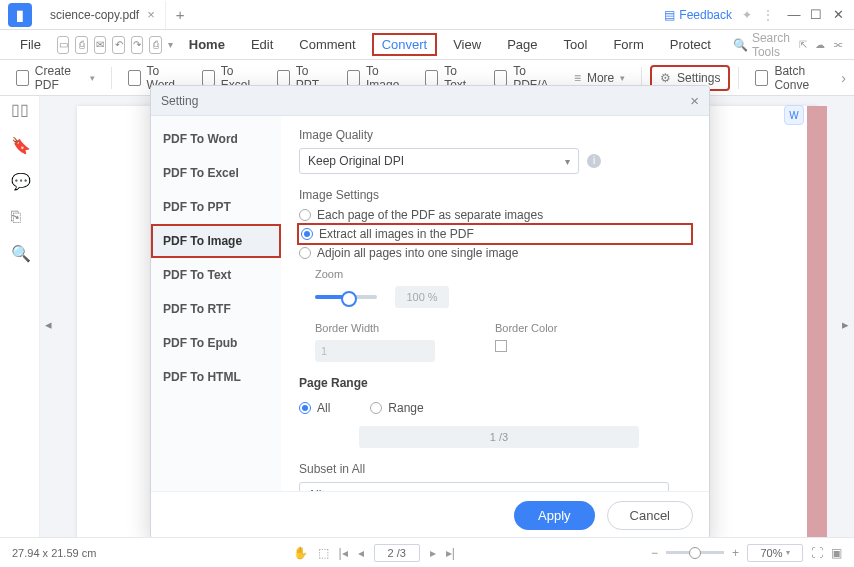 Image resolution: width=854 pixels, height=567 pixels. Describe the element at coordinates (262, 44) in the screenshot. I see `menu-edit: Edit` at that location.